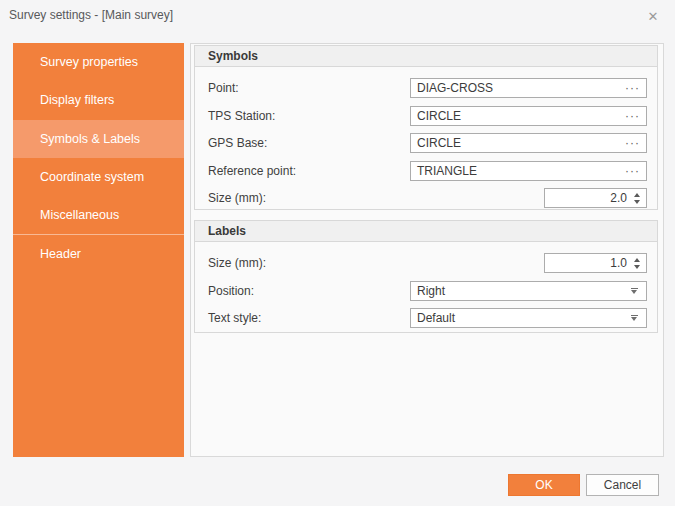 The height and width of the screenshot is (506, 675). Describe the element at coordinates (77, 100) in the screenshot. I see `sidebar-item-label: Display filters` at that location.